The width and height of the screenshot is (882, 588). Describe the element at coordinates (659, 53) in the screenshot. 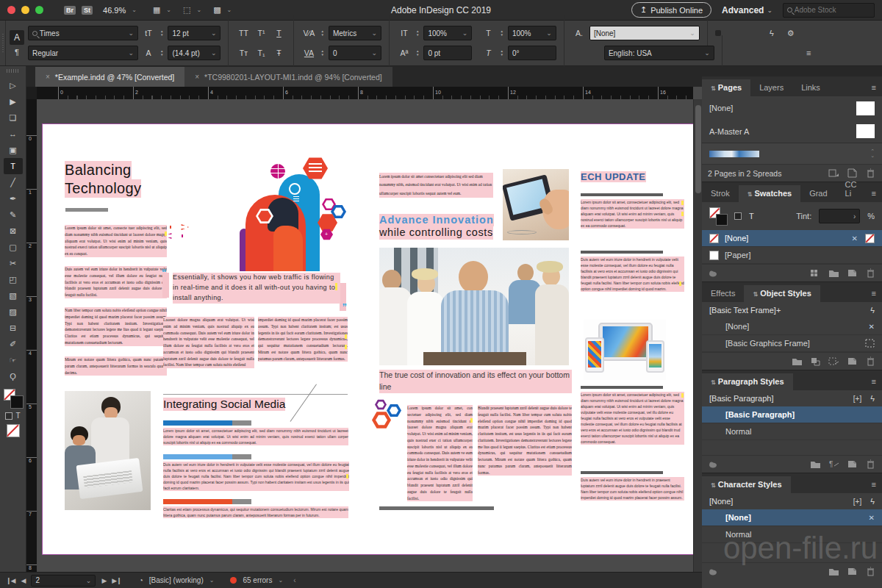

I see `language-select: English: USA` at that location.